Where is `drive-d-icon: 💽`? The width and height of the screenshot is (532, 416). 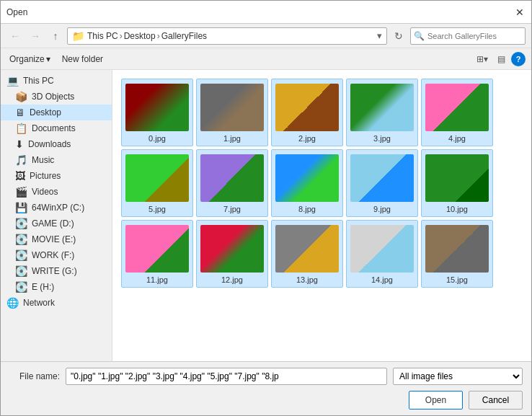 drive-d-icon: 💽 is located at coordinates (22, 224).